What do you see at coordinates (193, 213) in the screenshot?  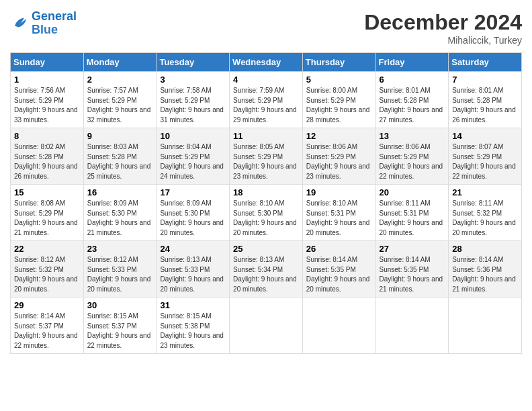 I see `calendar-day-cell: 17 Sunrise: 8:09 AM Sunset: 5:30 PM Dayl…` at bounding box center [193, 213].